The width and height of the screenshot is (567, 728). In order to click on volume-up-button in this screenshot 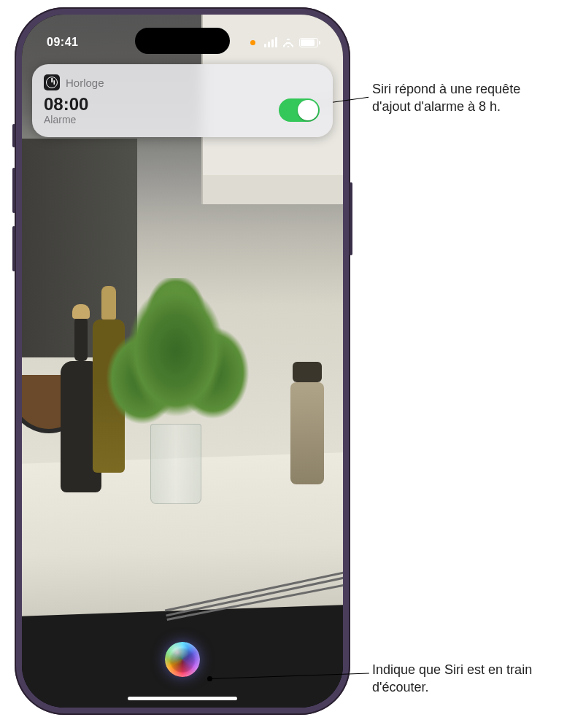, I will do `click(14, 190)`.